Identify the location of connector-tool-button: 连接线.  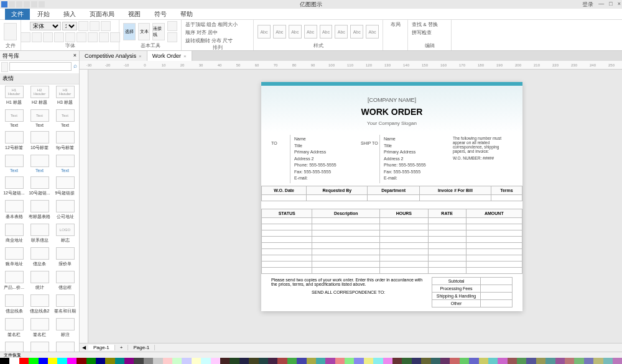
(159, 32).